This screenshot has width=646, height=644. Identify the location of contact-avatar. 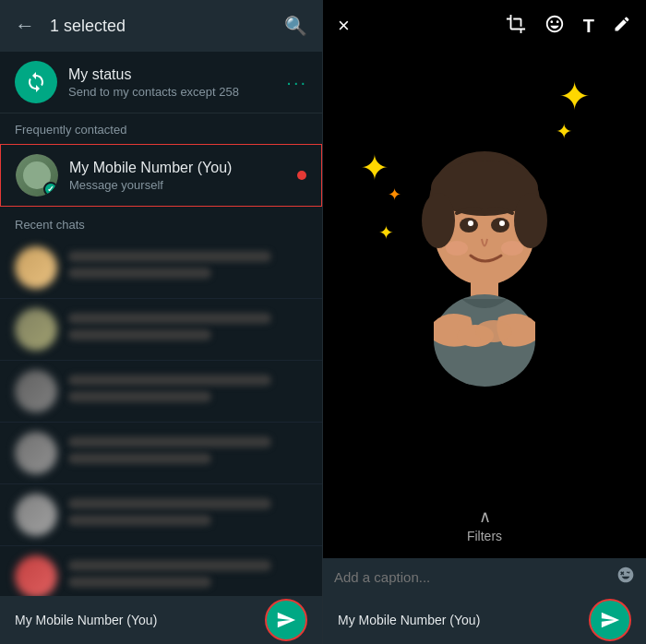
(37, 175).